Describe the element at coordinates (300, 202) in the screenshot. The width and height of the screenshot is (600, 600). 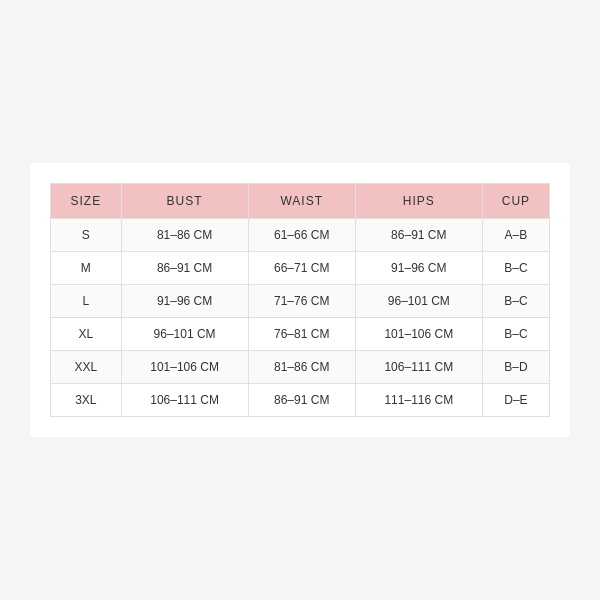
I see `table-header-row: SIZE BUST WAIST HIPS CUP` at that location.